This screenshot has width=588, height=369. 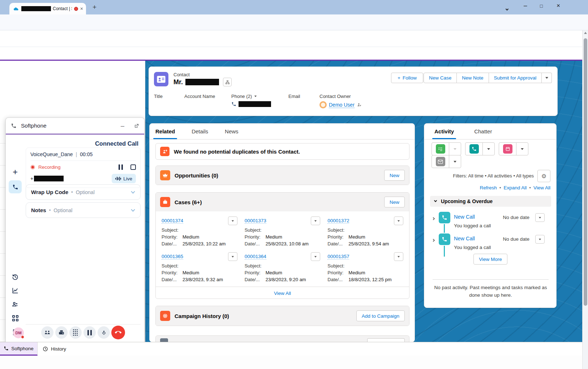 I want to click on end-call-button, so click(x=118, y=332).